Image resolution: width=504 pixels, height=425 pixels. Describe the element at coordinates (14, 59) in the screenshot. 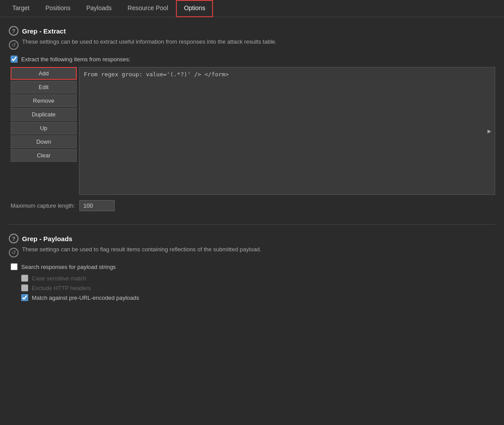

I see `extract-checkbox` at that location.